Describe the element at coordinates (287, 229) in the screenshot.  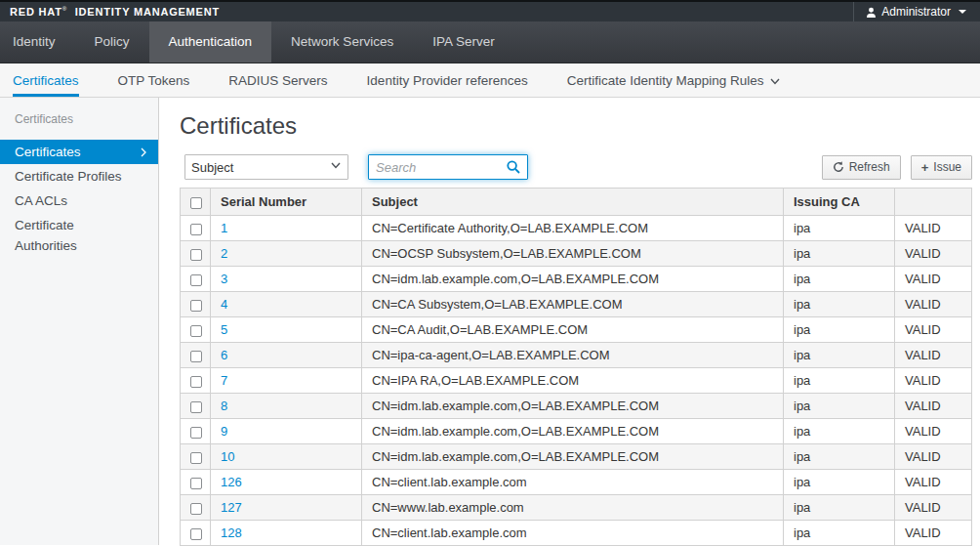
I see `serial-cell: 1` at that location.